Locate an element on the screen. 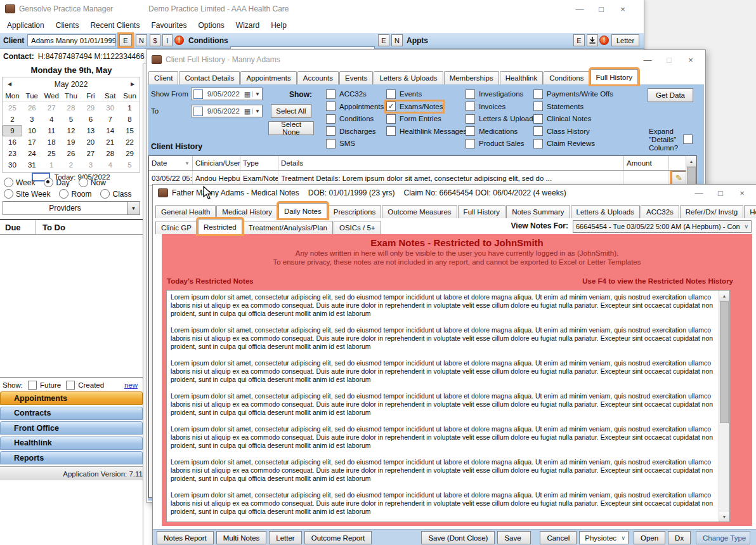 This screenshot has width=756, height=545. filter-checkbox-sms: SMS is located at coordinates (341, 143).